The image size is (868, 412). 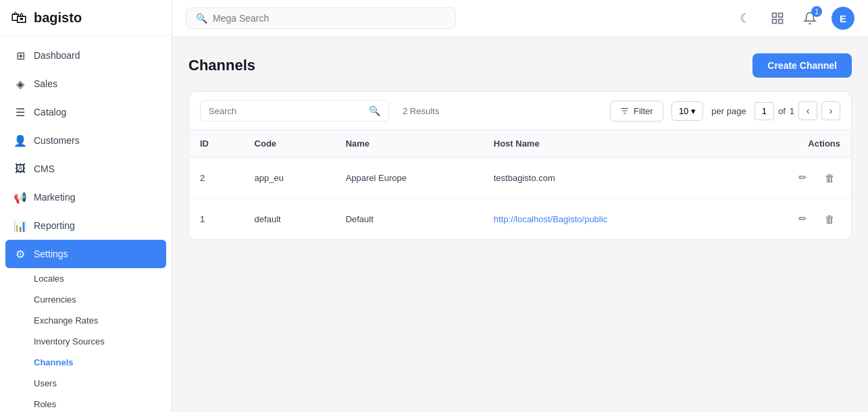 What do you see at coordinates (286, 111) in the screenshot?
I see `table-search-input` at bounding box center [286, 111].